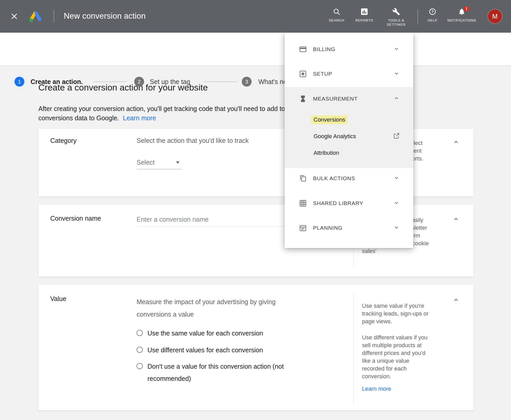 The height and width of the screenshot is (420, 511). I want to click on menu-item-measurement: MEASUREMENT, so click(349, 99).